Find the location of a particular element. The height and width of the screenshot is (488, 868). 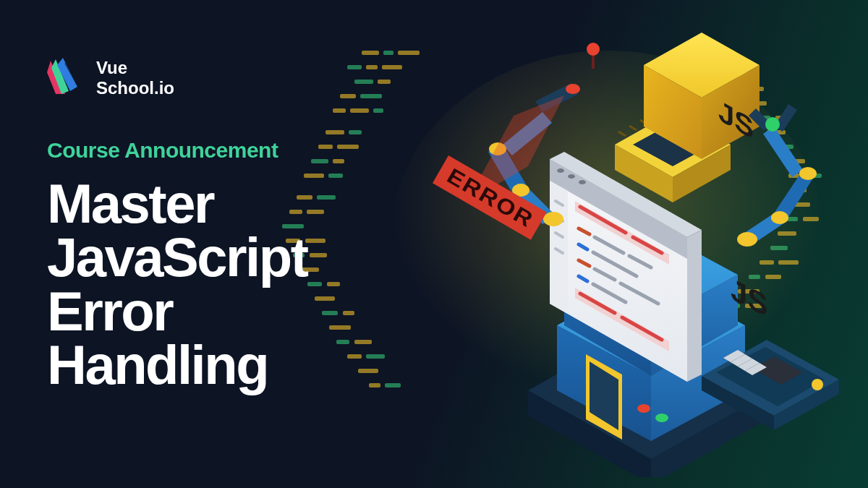

title-line4: Handling is located at coordinates (176, 365).